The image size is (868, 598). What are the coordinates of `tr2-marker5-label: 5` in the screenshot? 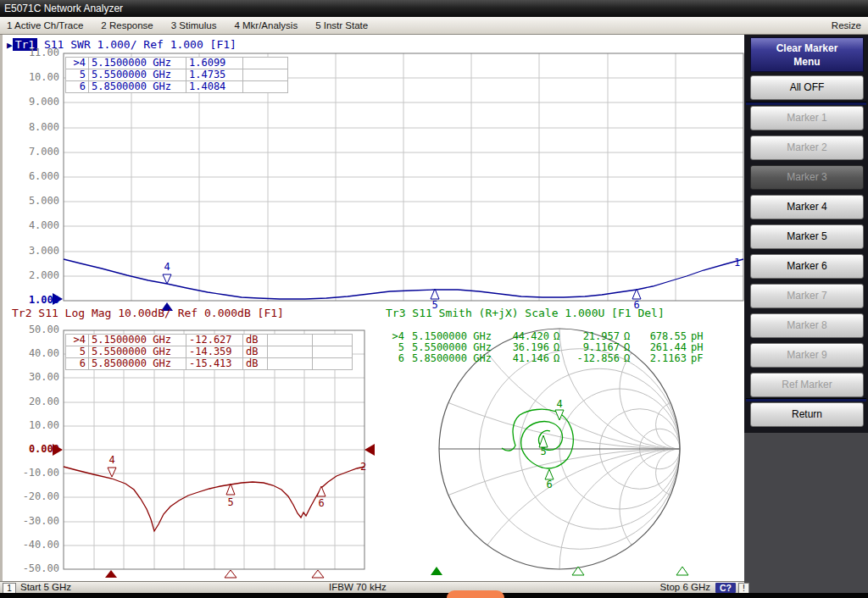 It's located at (231, 503).